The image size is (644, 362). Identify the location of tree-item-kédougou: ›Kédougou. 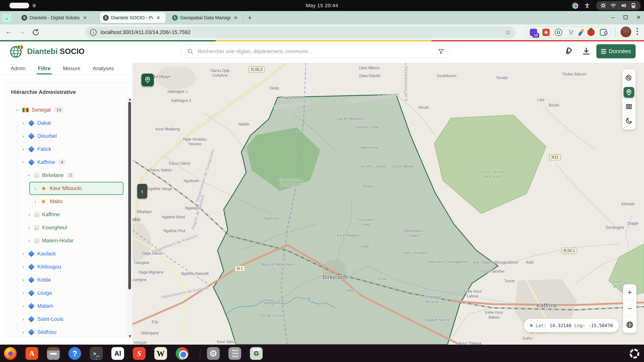
(66, 267).